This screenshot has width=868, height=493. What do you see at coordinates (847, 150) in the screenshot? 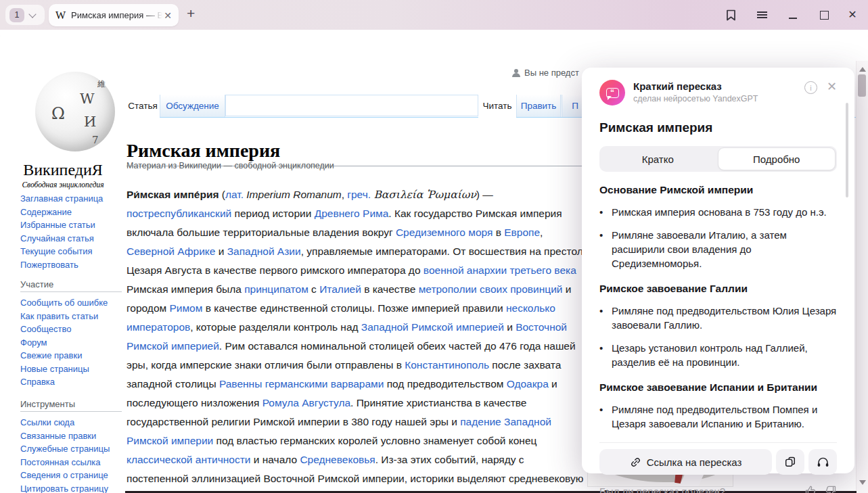
I see `panel-scrollbar-thumb` at bounding box center [847, 150].